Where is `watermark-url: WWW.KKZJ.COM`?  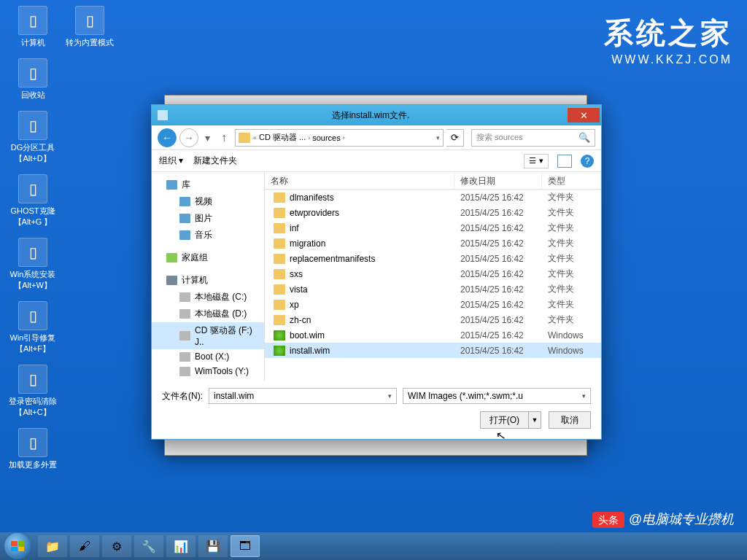
watermark-url: WWW.KKZJ.COM is located at coordinates (668, 60).